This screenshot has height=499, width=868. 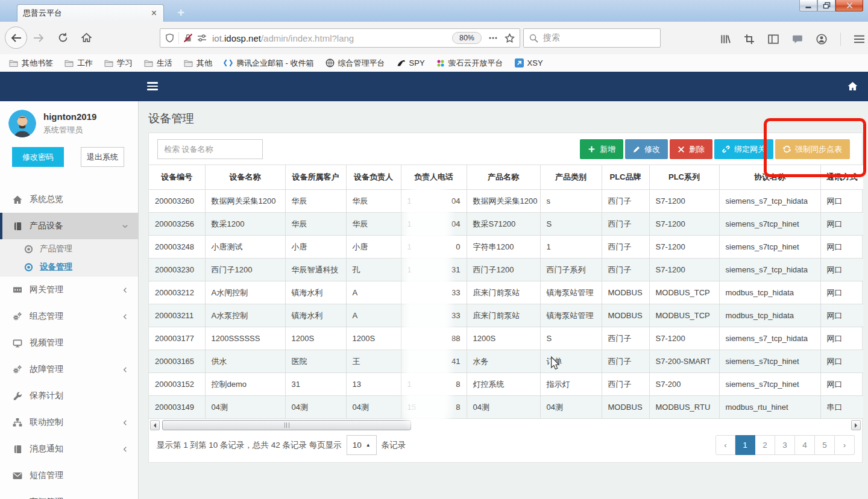 I want to click on table-row: 200003230西门子1200华辰智通科技孔131西门子1200西门子系列西门…, so click(x=506, y=270).